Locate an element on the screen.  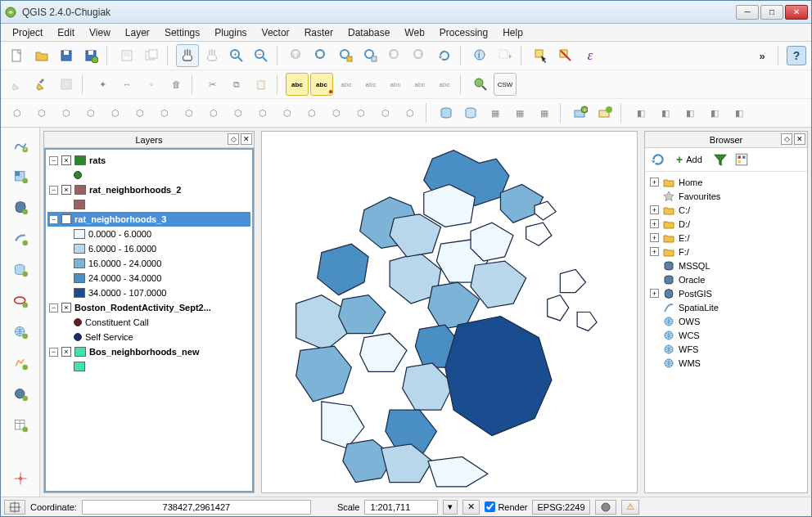
digitize-12: ⬡ is located at coordinates (287, 113).